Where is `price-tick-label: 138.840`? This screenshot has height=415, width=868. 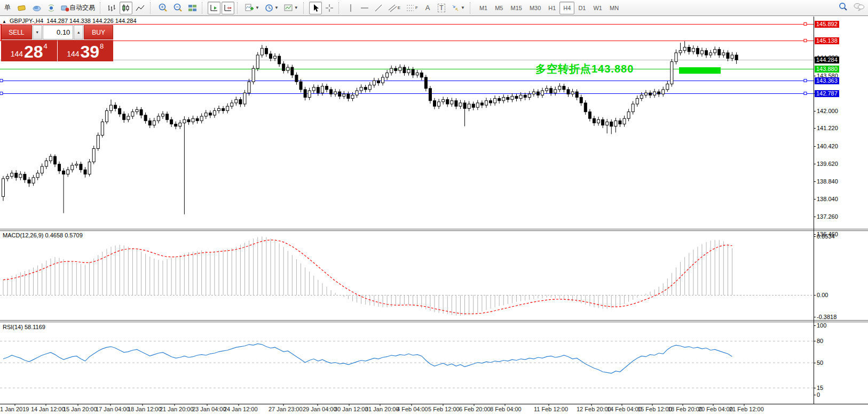 price-tick-label: 138.840 is located at coordinates (827, 181).